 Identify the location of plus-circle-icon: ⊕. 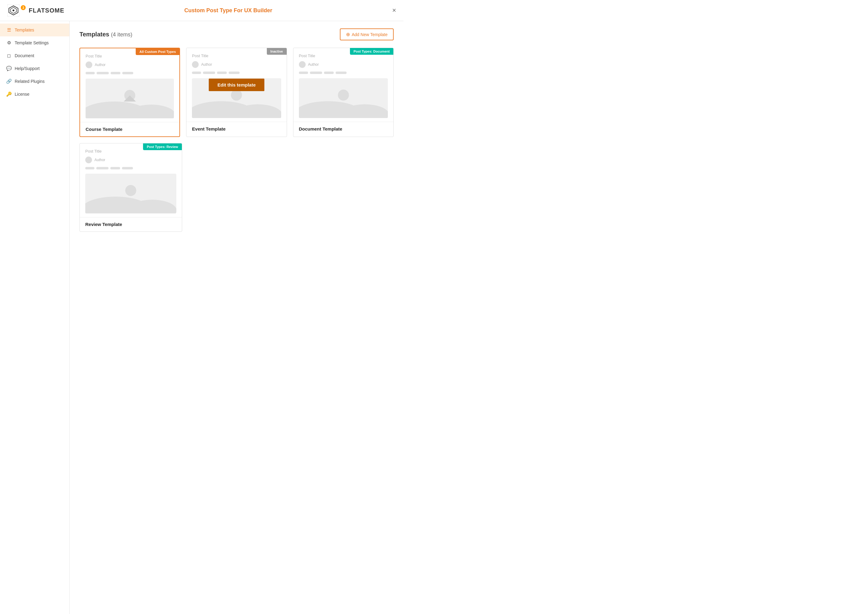
(348, 34).